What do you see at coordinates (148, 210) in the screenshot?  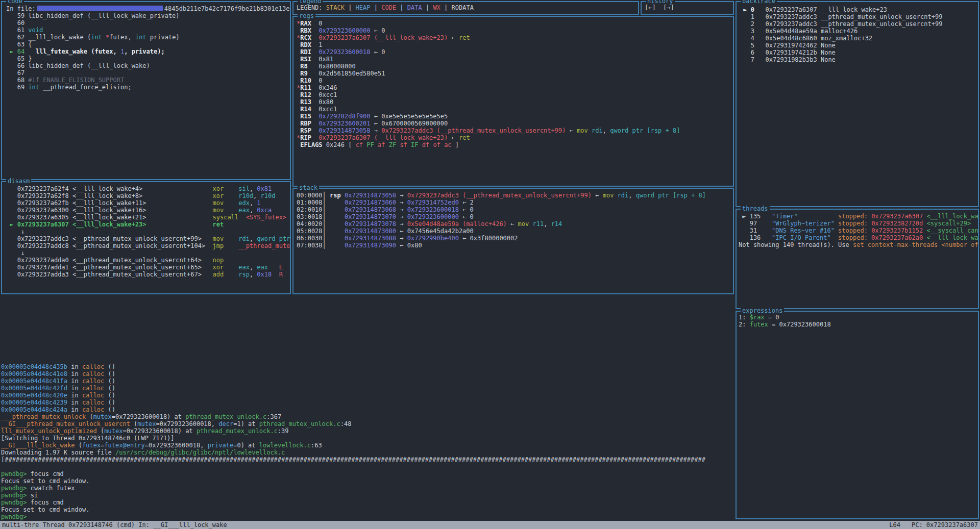 I see `disasm-row: 0x7293237a6300 <__lll_lock_wake+16> mov …` at bounding box center [148, 210].